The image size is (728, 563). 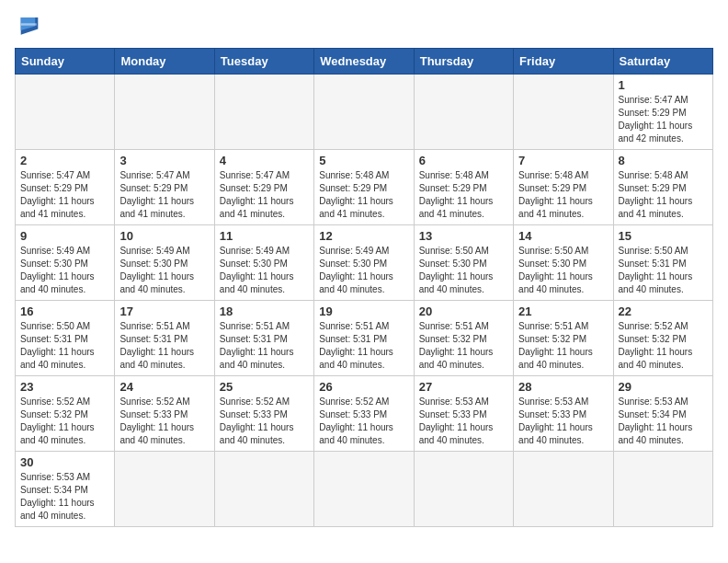 What do you see at coordinates (165, 188) in the screenshot?
I see `calendar-cell: 3Sunrise: 5:47 AMSunset: 5:29 PMDaylight…` at bounding box center [165, 188].